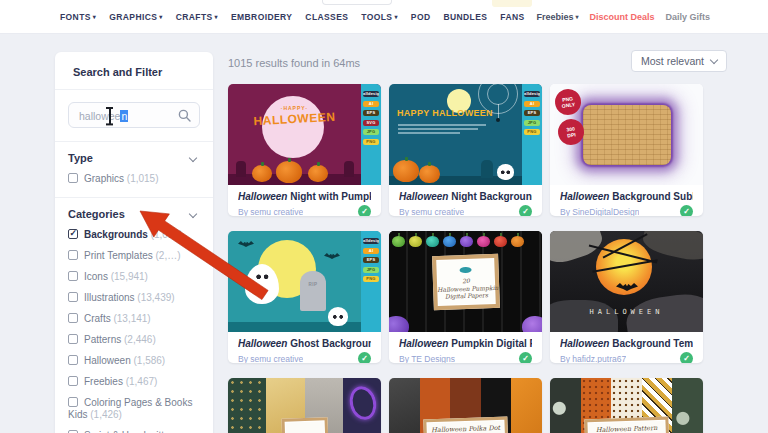  Describe the element at coordinates (626, 425) in the screenshot. I see `thumb-label-card: Halloween Pattern` at that location.